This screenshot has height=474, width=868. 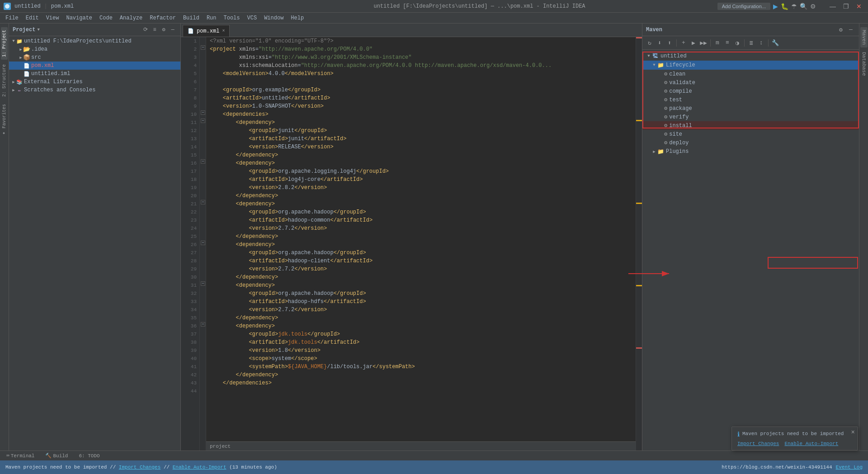 What do you see at coordinates (163, 18) in the screenshot?
I see `menu-refactor: Refactor` at bounding box center [163, 18].